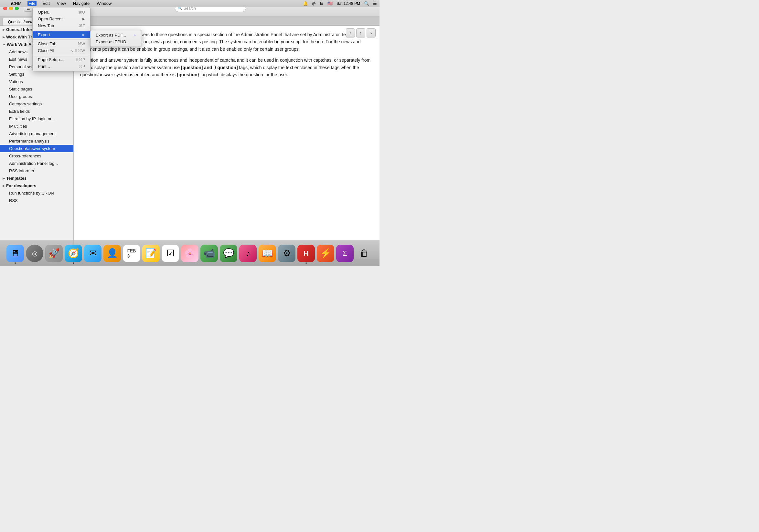 This screenshot has width=759, height=532. I want to click on search-menubar-icon: 🔍, so click(367, 3).